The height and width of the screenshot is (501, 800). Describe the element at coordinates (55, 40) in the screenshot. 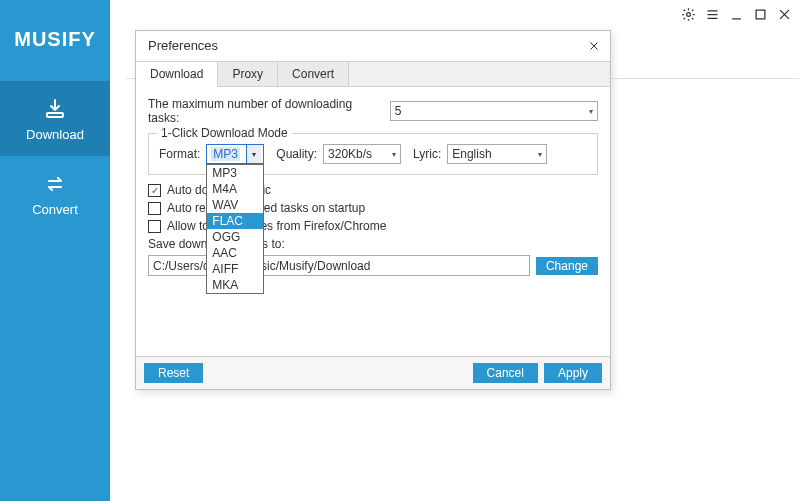

I see `app-logo: MUSIFY` at that location.